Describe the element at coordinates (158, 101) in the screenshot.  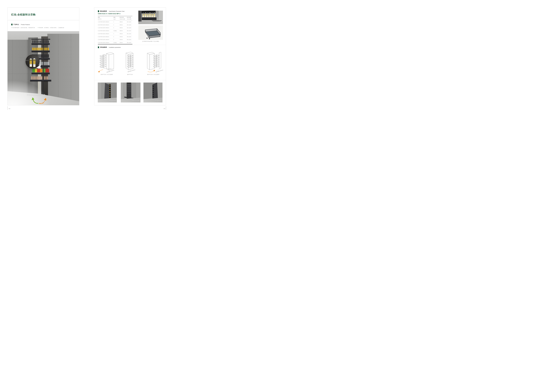
I see `photo-caption: 向右旋转效果` at that location.